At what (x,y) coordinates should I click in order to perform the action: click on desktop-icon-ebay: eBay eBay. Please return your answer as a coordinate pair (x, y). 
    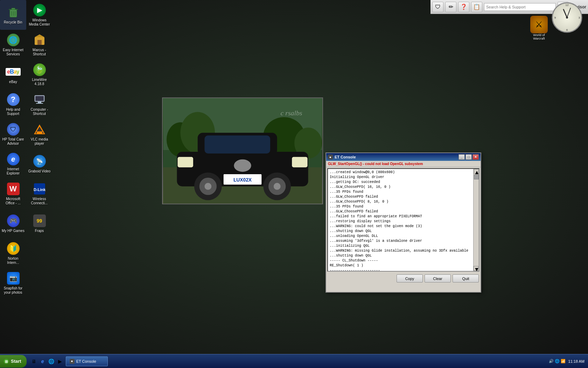
    Looking at the image, I should click on (13, 74).